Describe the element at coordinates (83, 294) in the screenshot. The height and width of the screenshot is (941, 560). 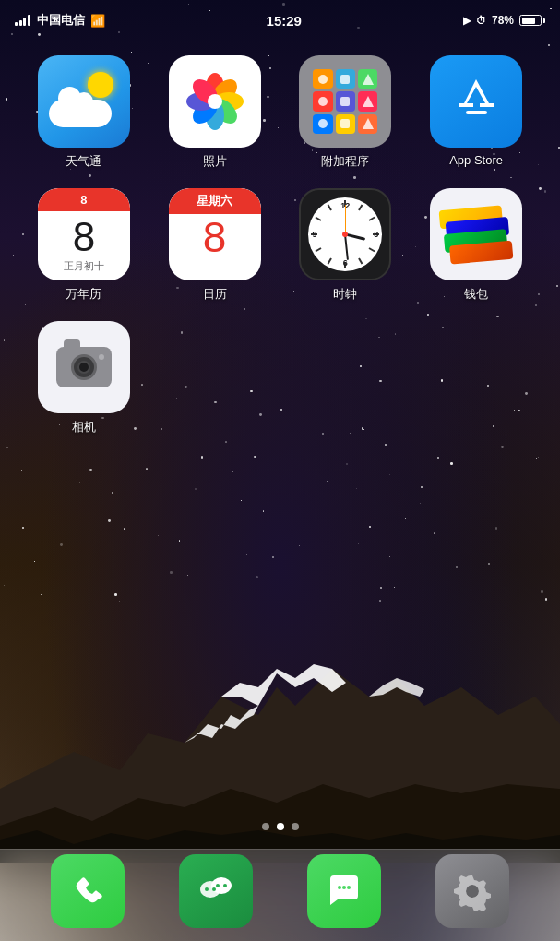
I see `wannianli-label: 万年历` at that location.